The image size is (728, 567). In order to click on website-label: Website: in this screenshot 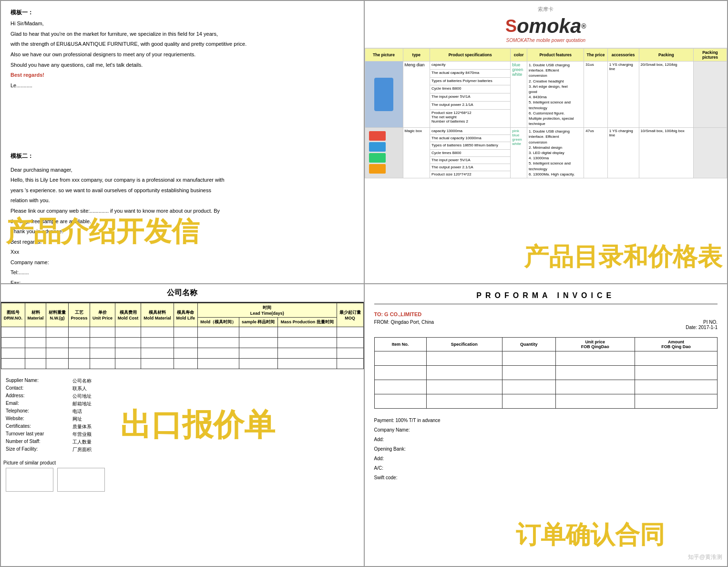, I will do `click(34, 419)`.